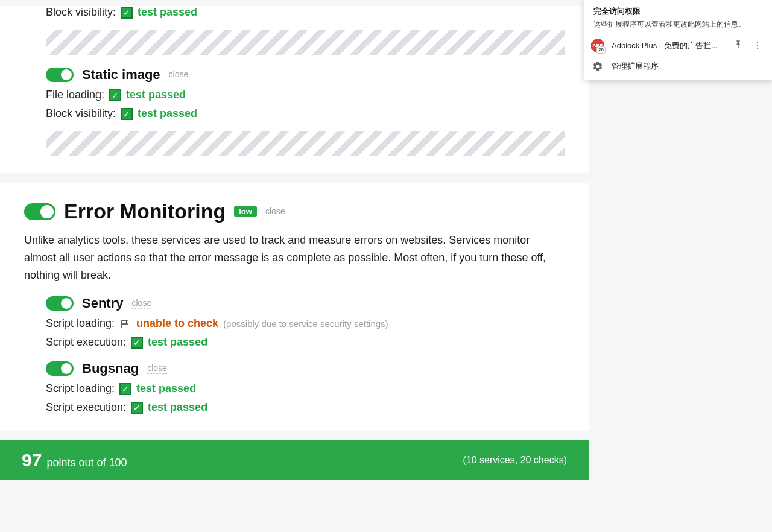 Image resolution: width=772 pixels, height=532 pixels. I want to click on extension-label: 管理扩展程序, so click(688, 66).